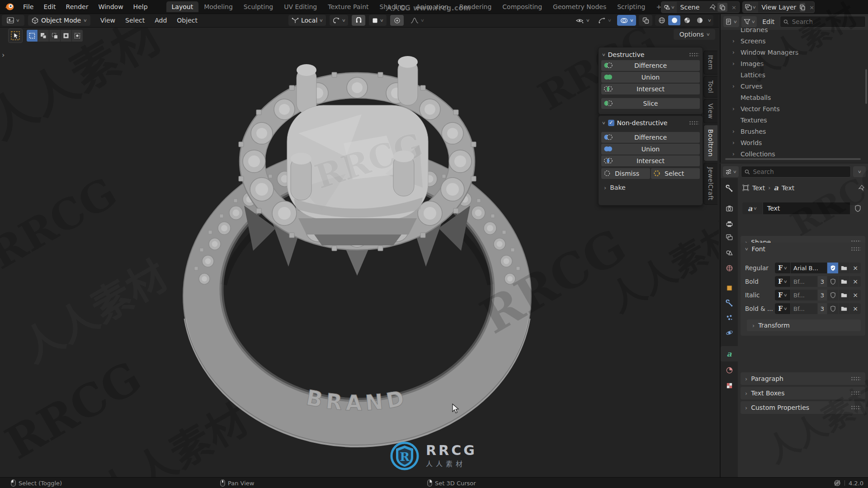 The width and height of the screenshot is (868, 488). I want to click on tab-compositing: Compositing, so click(522, 7).